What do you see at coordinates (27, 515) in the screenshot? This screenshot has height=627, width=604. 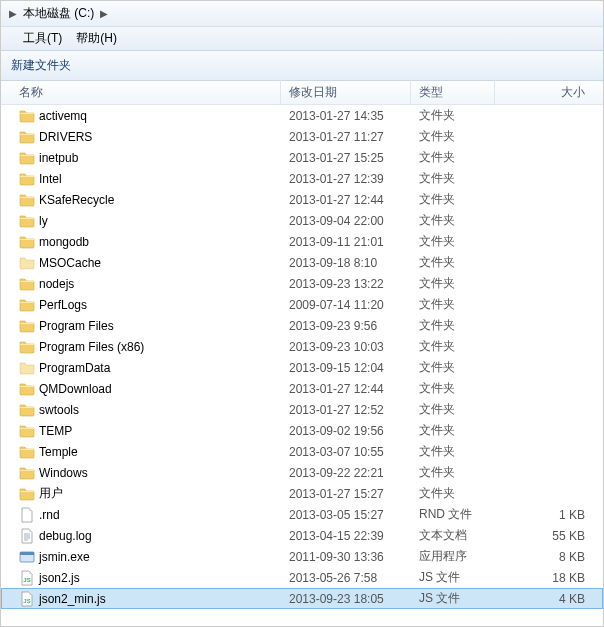 I see `file-icon` at bounding box center [27, 515].